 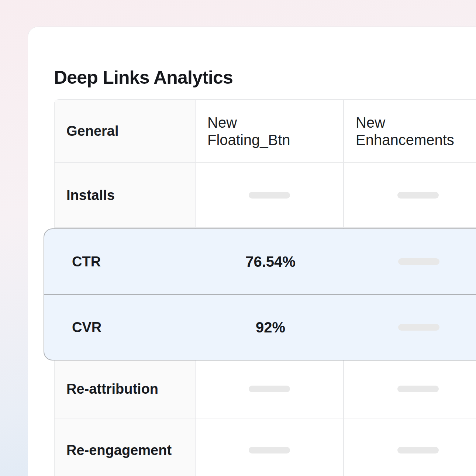 What do you see at coordinates (270, 389) in the screenshot?
I see `cell-re-attribution-floating-btn` at bounding box center [270, 389].